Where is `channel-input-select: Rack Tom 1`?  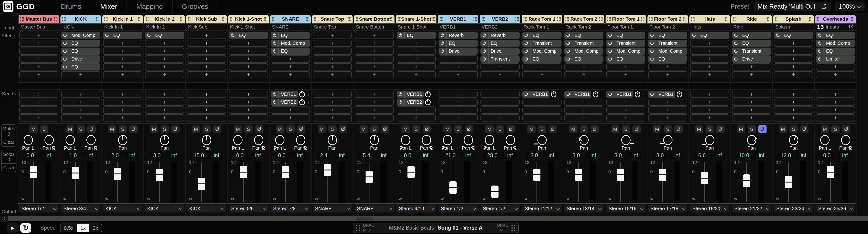 channel-input-select: Rack Tom 1 is located at coordinates (542, 27).